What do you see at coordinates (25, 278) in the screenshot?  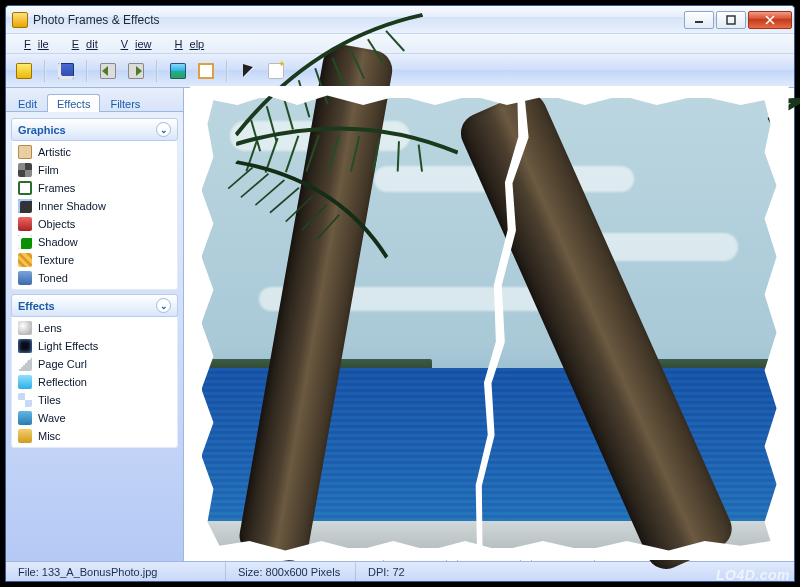 I see `toned-icon` at bounding box center [25, 278].